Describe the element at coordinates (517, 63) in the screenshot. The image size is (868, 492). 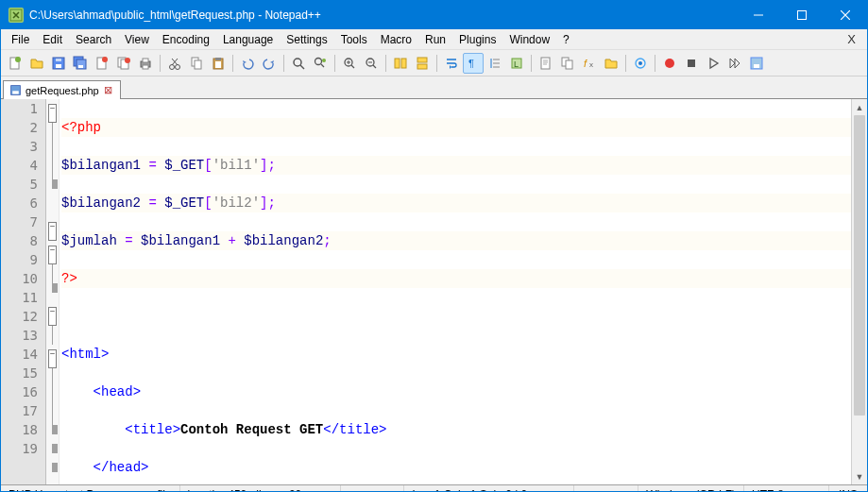
I see `udl-button: L` at that location.